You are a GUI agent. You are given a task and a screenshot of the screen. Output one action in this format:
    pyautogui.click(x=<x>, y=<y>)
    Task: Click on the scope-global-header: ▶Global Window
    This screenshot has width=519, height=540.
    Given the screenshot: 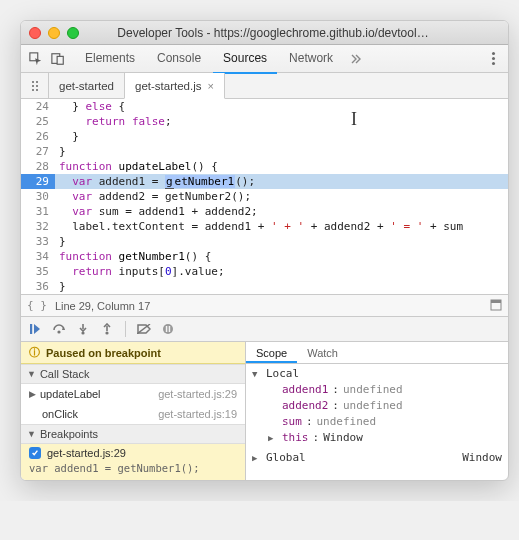 What is the action you would take?
    pyautogui.click(x=377, y=458)
    